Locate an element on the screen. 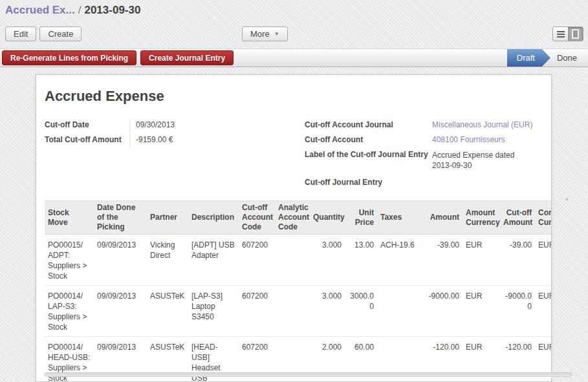  more-button: More ▼ is located at coordinates (265, 34).